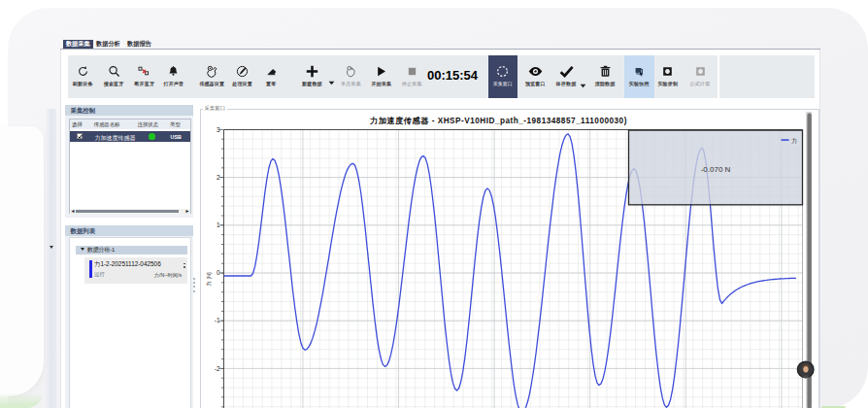 Image resolution: width=868 pixels, height=408 pixels. What do you see at coordinates (217, 225) in the screenshot?
I see `svg-text: 1` at bounding box center [217, 225].